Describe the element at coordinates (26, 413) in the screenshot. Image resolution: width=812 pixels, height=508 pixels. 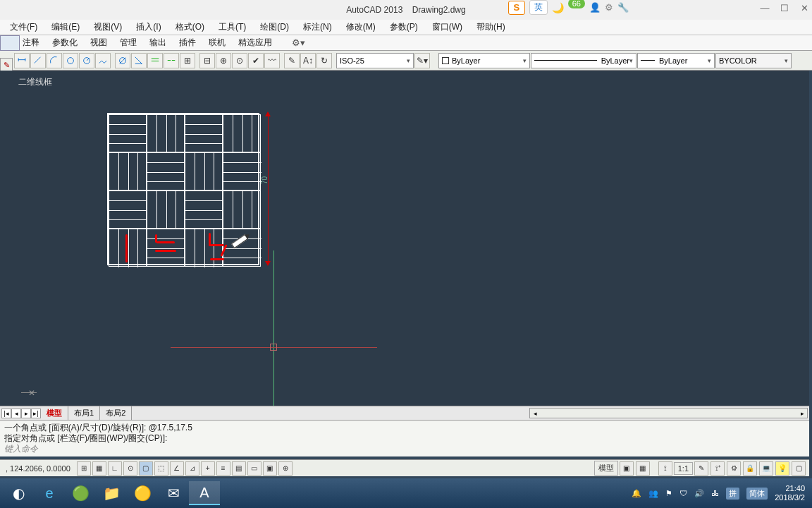
I see `tab-nav-next: ▸` at that location.